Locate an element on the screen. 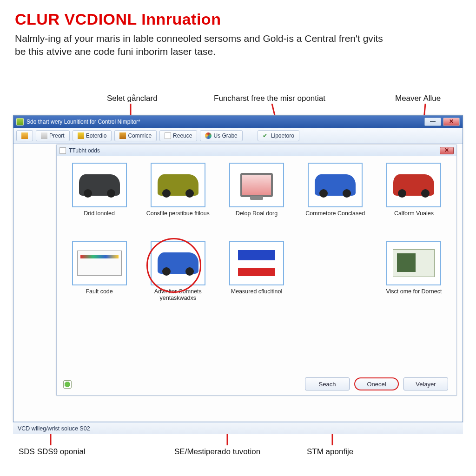  status-indicator-icon is located at coordinates (67, 384).